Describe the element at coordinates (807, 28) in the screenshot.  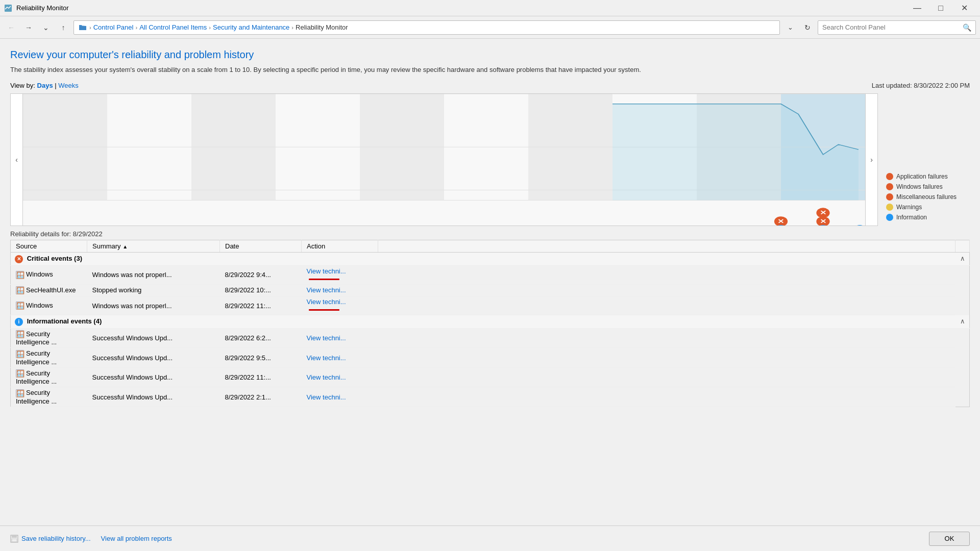
I see `refresh-button: ↻` at that location.